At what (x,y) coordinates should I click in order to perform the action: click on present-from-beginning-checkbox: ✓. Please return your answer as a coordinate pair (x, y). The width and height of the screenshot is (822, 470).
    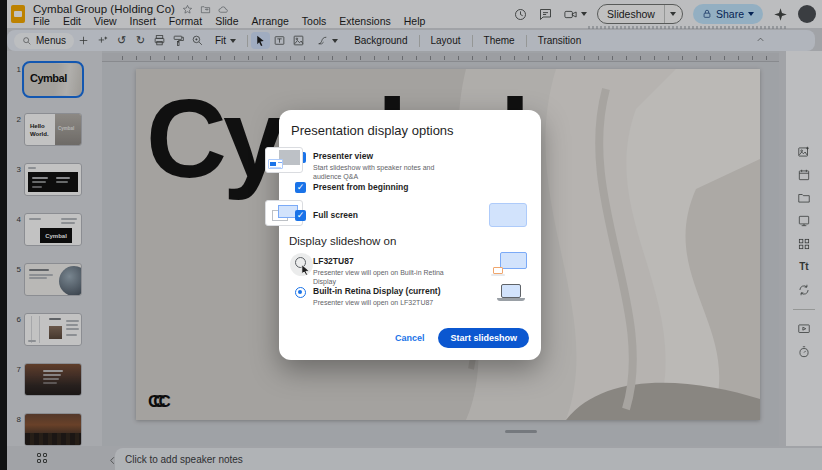
    Looking at the image, I should click on (300, 188).